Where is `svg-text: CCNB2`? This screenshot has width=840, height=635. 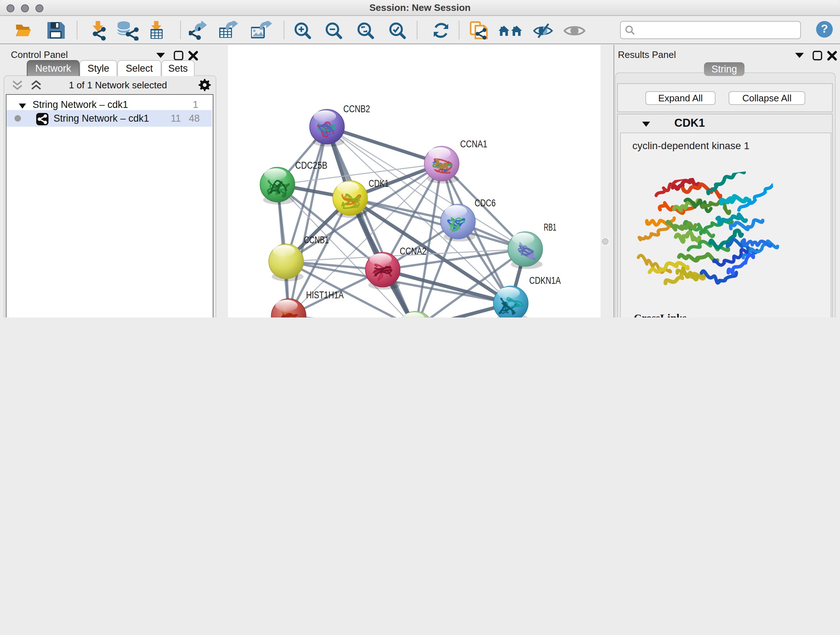
svg-text: CCNB2 is located at coordinates (357, 109).